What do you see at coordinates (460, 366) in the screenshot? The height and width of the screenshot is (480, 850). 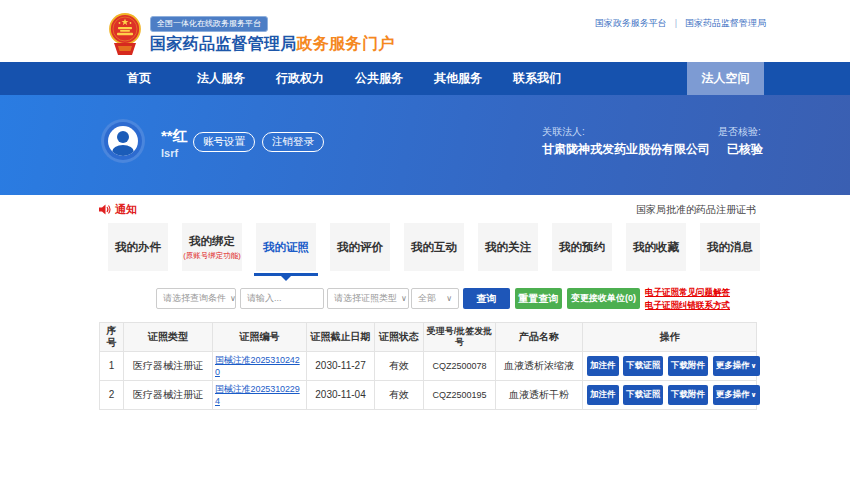 I see `cell-acceptance: CQZ2500078` at bounding box center [460, 366].